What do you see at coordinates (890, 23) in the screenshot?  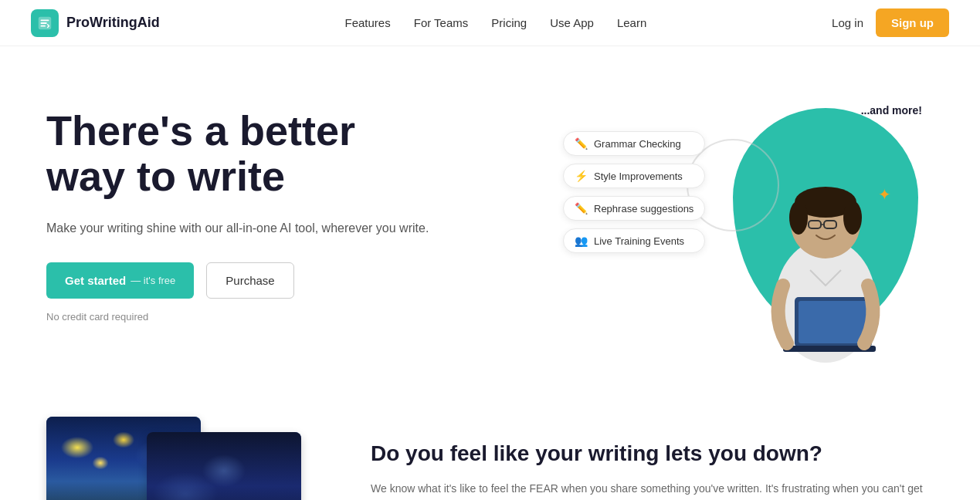 I see `nav-actions: Log in Sign up` at bounding box center [890, 23].